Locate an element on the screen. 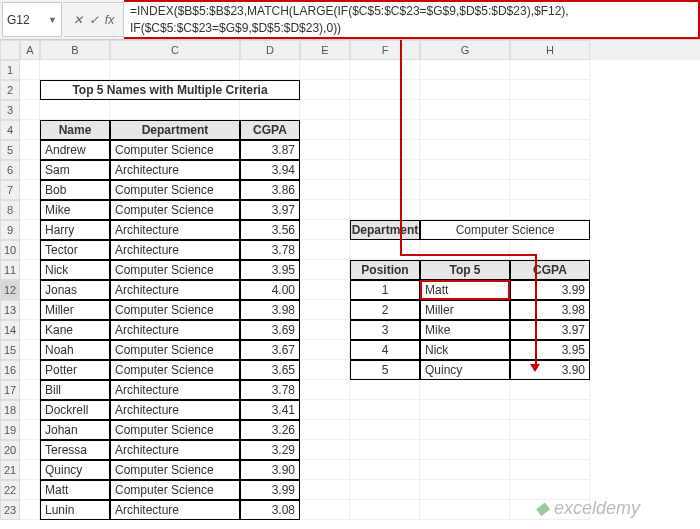 Image resolution: width=700 pixels, height=529 pixels. cell-E16 is located at coordinates (325, 370).